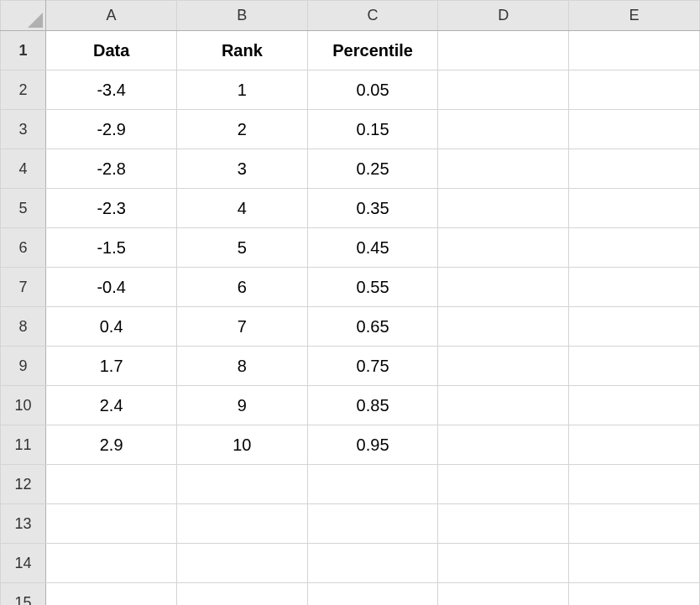 Image resolution: width=700 pixels, height=605 pixels. I want to click on cell-B13, so click(242, 524).